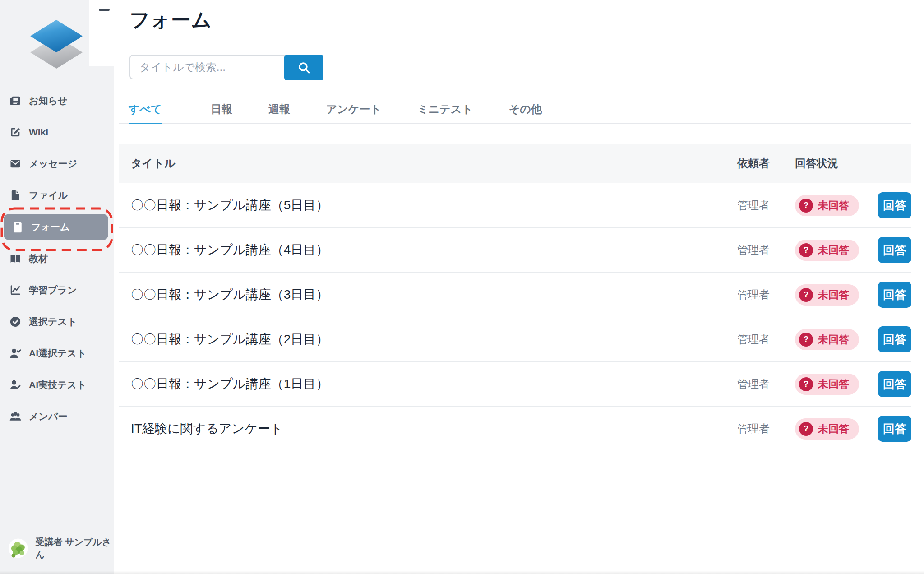  I want to click on minus-icon, so click(104, 10).